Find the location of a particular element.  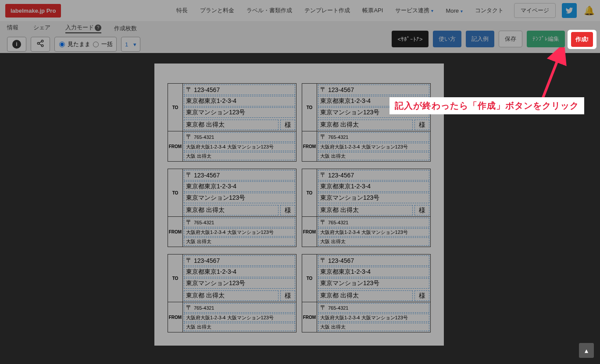

mypage-button: マイページ is located at coordinates (535, 11).